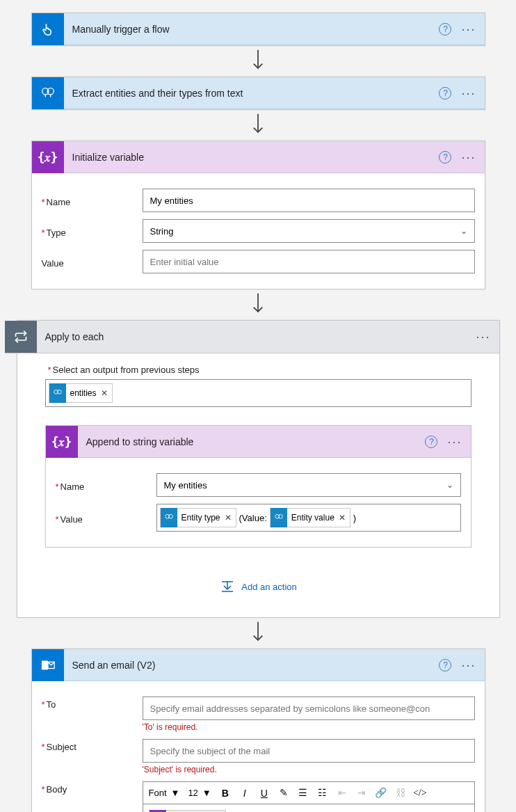 This screenshot has width=516, height=812. I want to click on type-select: String ⌄, so click(309, 231).